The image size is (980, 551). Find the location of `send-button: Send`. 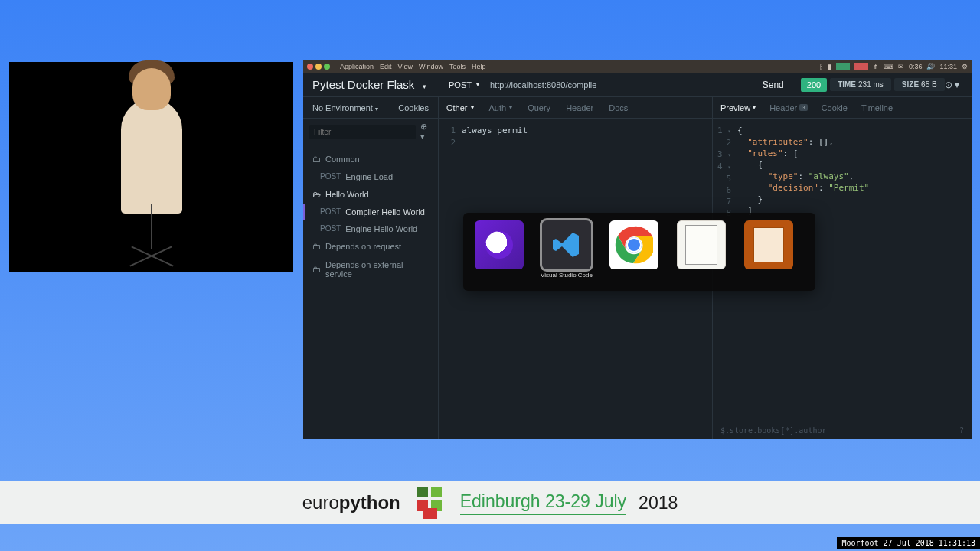

send-button: Send is located at coordinates (773, 85).